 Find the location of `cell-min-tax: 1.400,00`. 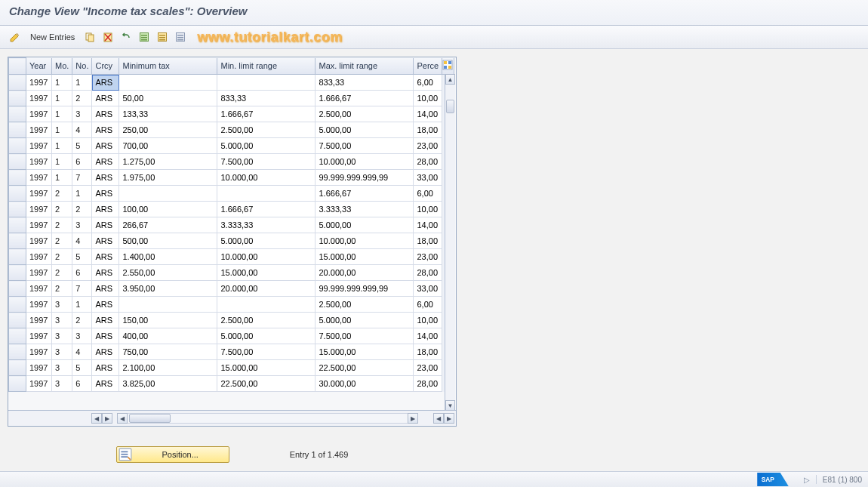

cell-min-tax: 1.400,00 is located at coordinates (168, 257).